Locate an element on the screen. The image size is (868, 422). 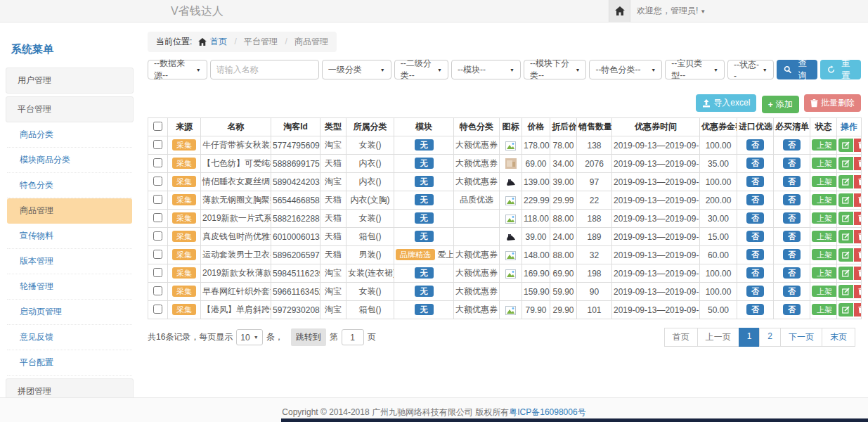
sidebar-item-5: 商品管理 is located at coordinates (70, 211).